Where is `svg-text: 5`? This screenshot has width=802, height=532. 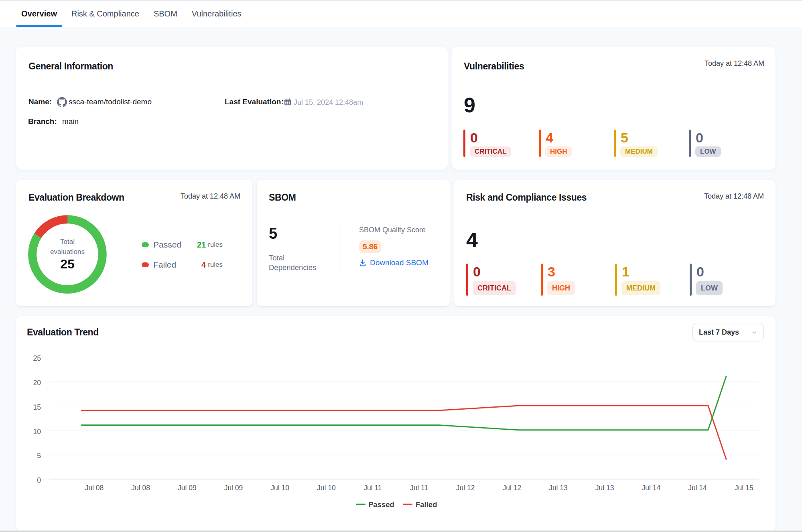 svg-text: 5 is located at coordinates (39, 456).